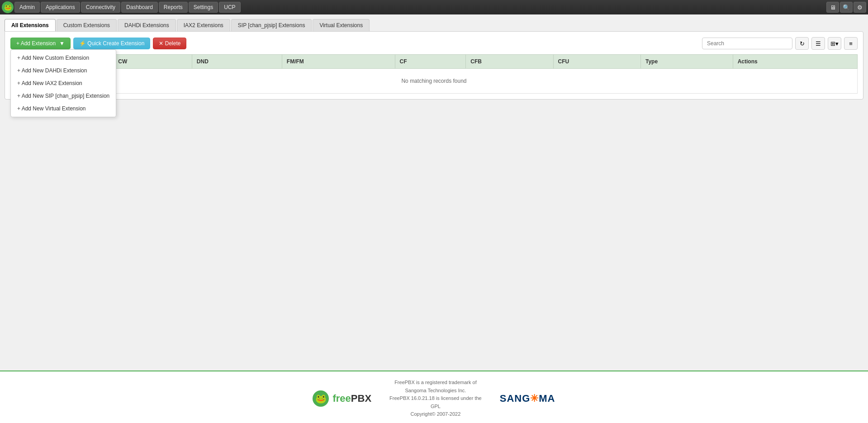 The height and width of the screenshot is (423, 868). Describe the element at coordinates (835, 43) in the screenshot. I see `grid-icon-btn: ⊞▾` at that location.